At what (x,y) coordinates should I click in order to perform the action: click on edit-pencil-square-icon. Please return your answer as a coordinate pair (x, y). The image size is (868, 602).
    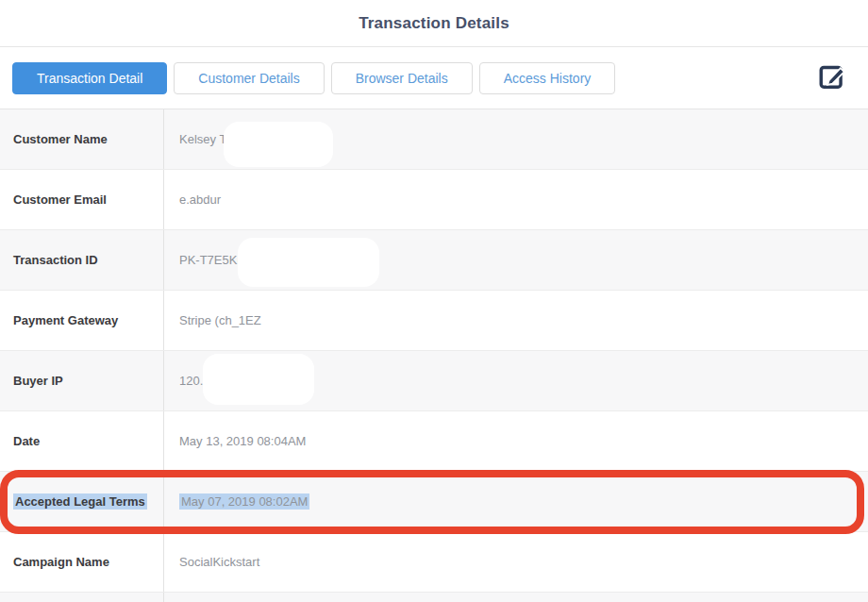
    Looking at the image, I should click on (832, 77).